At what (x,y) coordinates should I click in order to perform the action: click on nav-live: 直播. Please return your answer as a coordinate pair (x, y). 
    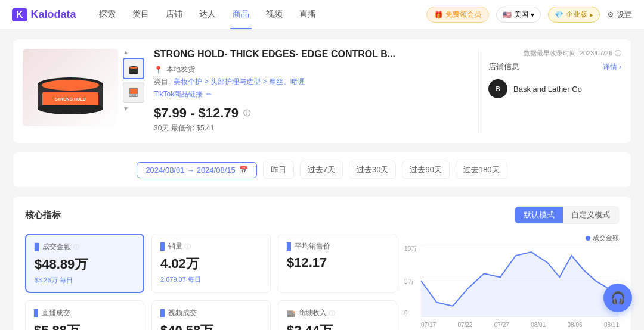
    Looking at the image, I should click on (308, 15).